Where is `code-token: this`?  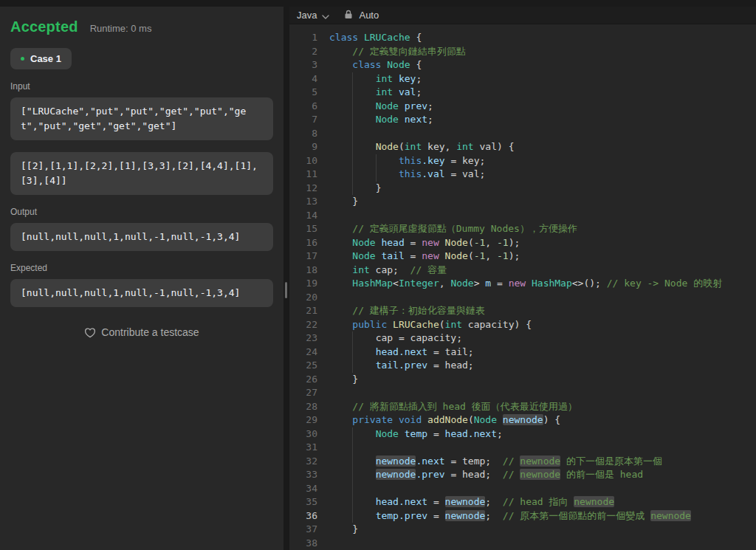
code-token: this is located at coordinates (410, 161).